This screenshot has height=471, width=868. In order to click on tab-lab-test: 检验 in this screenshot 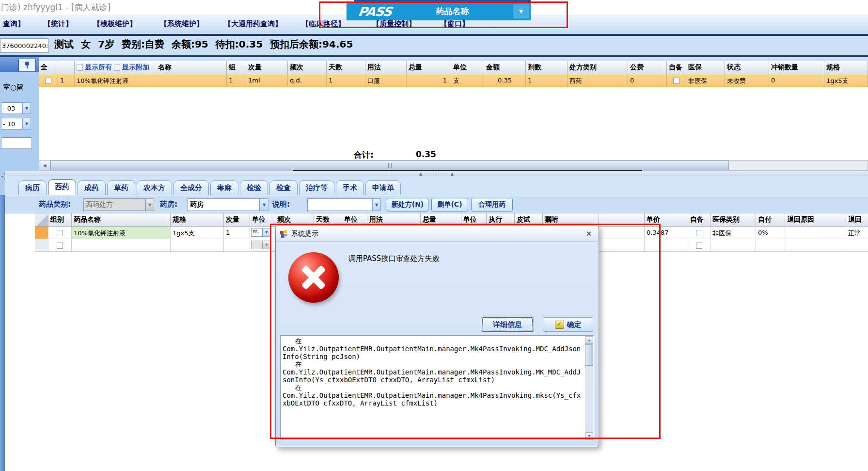, I will do `click(254, 188)`.